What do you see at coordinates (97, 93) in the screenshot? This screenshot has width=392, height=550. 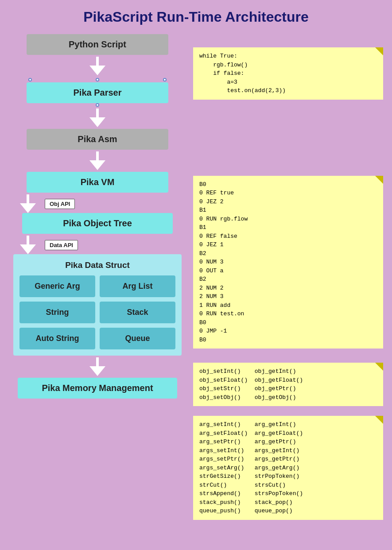 I see `pika-parser-box: Pika Parser` at bounding box center [97, 93].